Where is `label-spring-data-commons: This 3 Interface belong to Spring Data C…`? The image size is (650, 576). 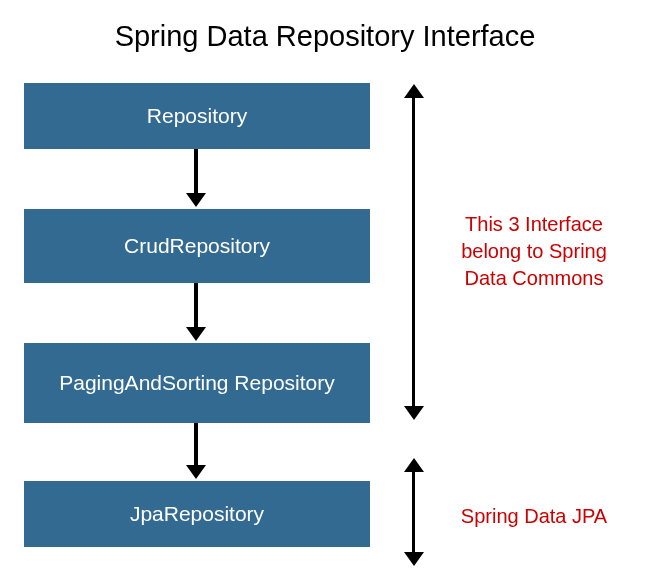
label-spring-data-commons: This 3 Interface belong to Spring Data C… is located at coordinates (534, 252).